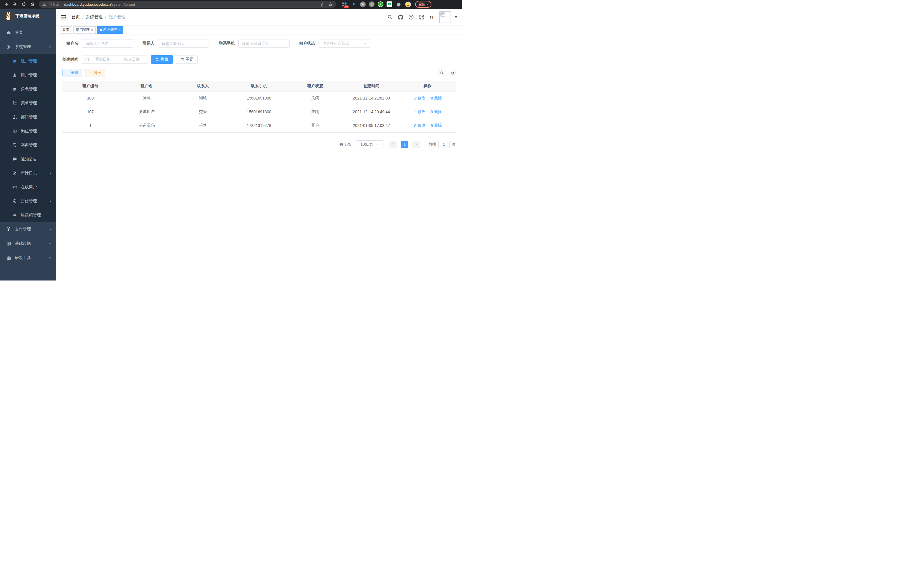  Describe the element at coordinates (15, 145) in the screenshot. I see `dictionary-icon` at that location.